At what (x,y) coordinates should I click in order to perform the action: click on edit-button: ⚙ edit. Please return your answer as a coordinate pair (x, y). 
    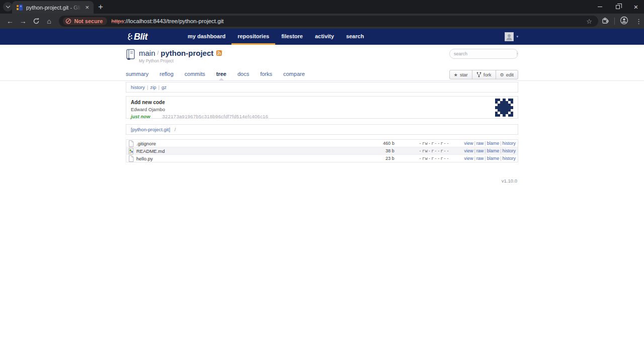
    Looking at the image, I should click on (507, 74).